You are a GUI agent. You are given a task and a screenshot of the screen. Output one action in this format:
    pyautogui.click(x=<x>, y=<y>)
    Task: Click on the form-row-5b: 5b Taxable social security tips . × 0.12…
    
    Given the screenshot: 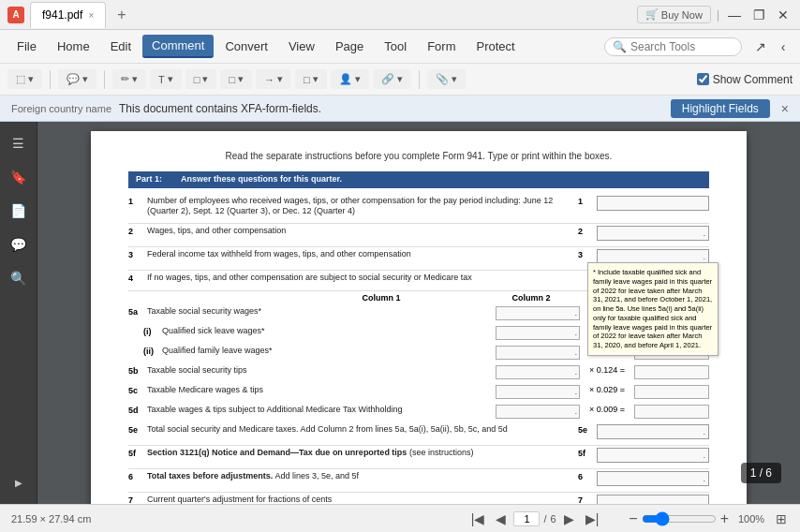 What is the action you would take?
    pyautogui.click(x=419, y=373)
    